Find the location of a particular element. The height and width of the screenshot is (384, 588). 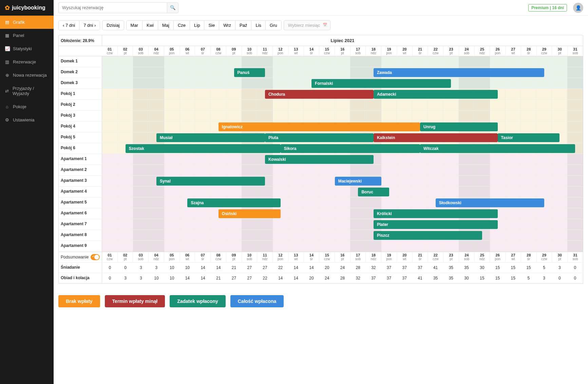

booking-bar: Witczak is located at coordinates (497, 149).